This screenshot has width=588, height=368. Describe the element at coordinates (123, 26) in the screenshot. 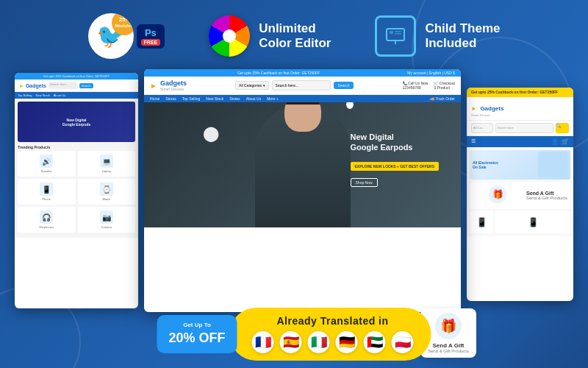

I see `badge-sub: Modules` at that location.